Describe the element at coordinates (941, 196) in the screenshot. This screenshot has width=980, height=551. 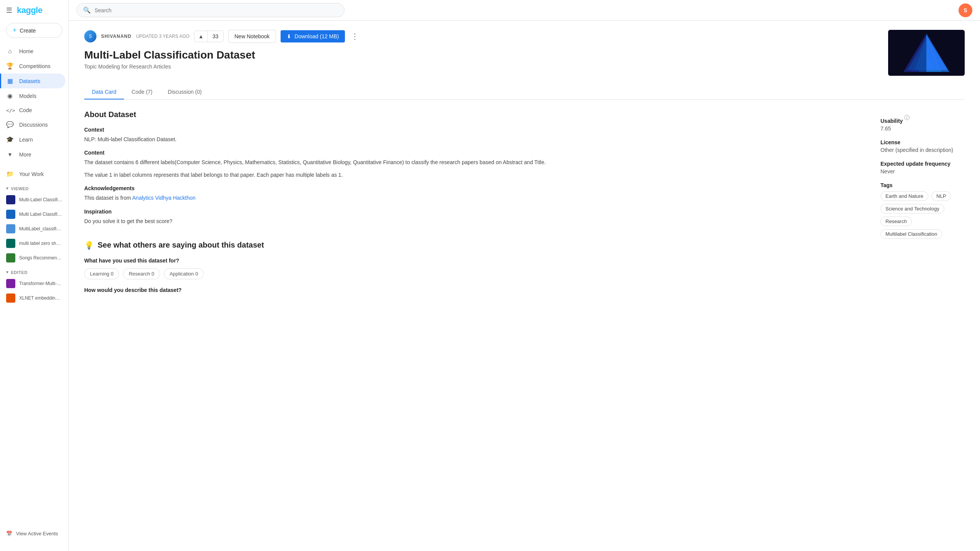
I see `tag-nlp: NLP` at that location.